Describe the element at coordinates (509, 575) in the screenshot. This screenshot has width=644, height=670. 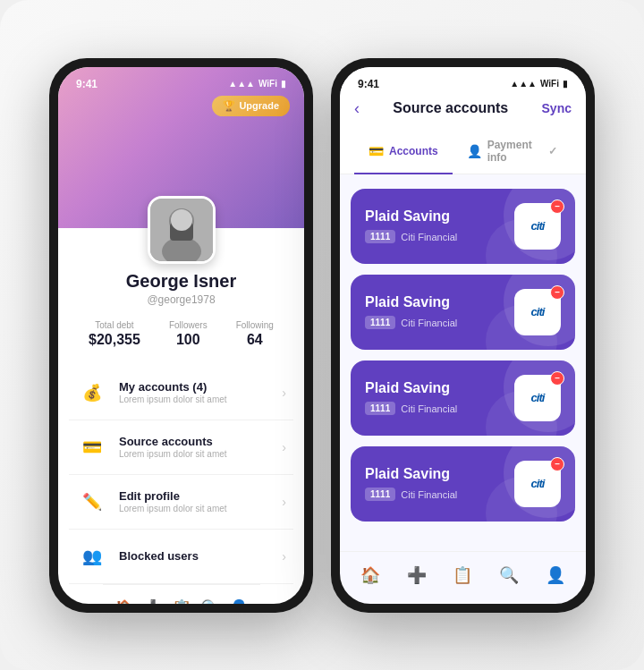
I see `nav-search-phone2: 🔍` at that location.